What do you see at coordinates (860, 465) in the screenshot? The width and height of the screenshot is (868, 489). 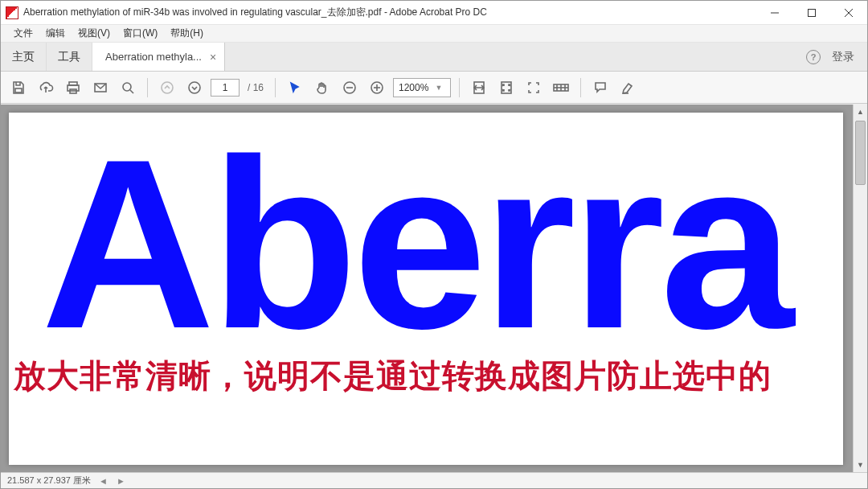 I see `scroll-down-icon: ▼` at bounding box center [860, 465].